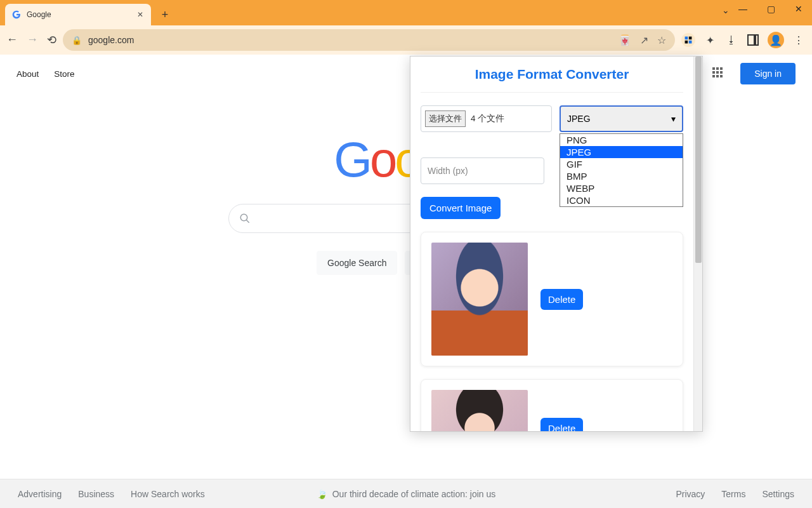  What do you see at coordinates (482, 171) in the screenshot?
I see `width-input: Width (px)` at bounding box center [482, 171].